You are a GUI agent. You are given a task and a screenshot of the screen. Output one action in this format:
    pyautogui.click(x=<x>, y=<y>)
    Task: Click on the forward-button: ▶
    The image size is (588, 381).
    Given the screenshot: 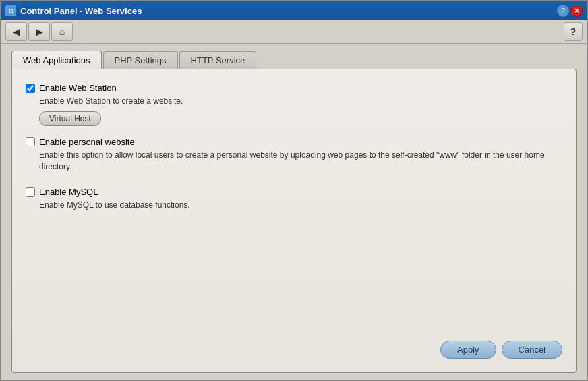 What is the action you would take?
    pyautogui.click(x=39, y=32)
    